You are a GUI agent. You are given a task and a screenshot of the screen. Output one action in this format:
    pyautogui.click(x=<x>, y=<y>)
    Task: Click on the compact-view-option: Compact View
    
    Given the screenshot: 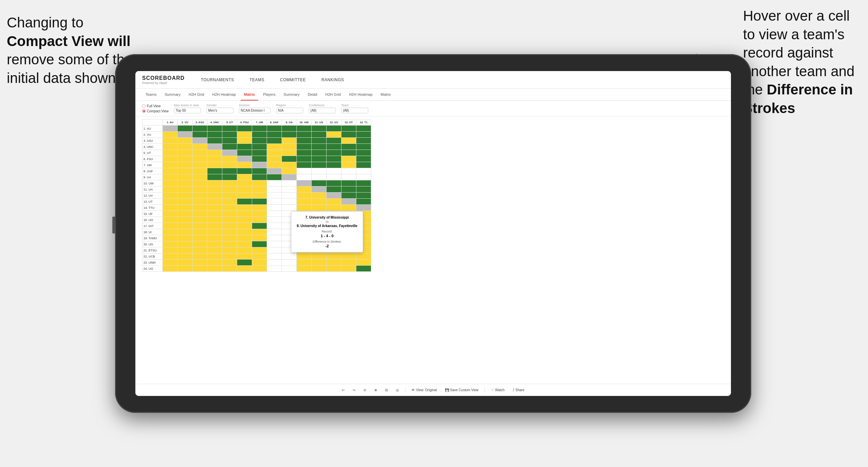 What is the action you would take?
    pyautogui.click(x=155, y=111)
    